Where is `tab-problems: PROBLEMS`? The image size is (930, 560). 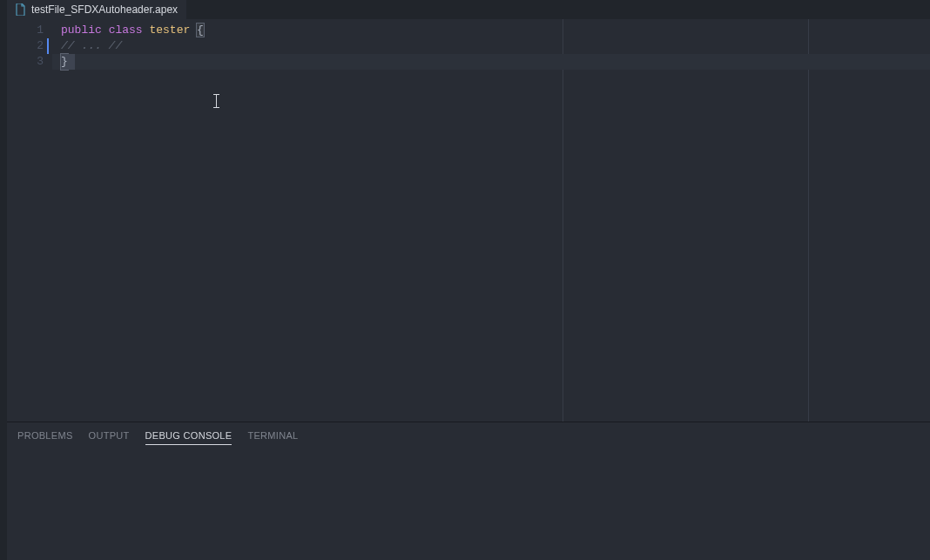
tab-problems: PROBLEMS is located at coordinates (45, 435).